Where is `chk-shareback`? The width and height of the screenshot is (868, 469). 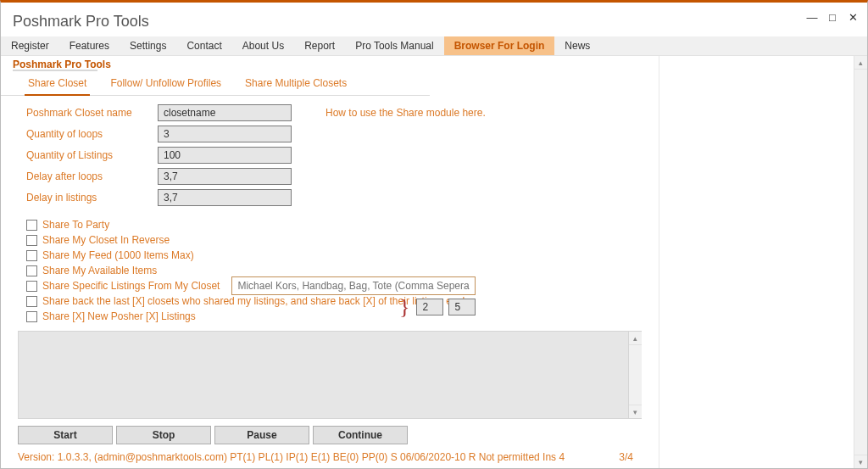 chk-shareback is located at coordinates (32, 302).